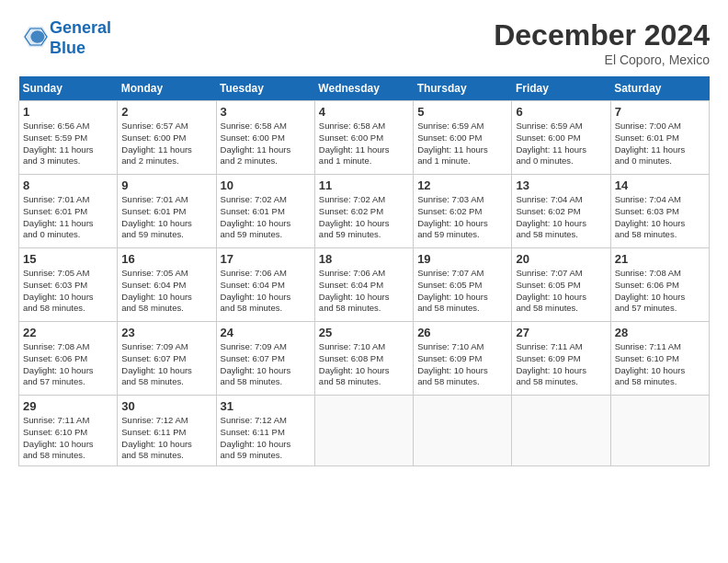  I want to click on calendar-cell: 12Sunrise: 7:03 AM Sunset: 6:02 PM Dayli…, so click(463, 212).